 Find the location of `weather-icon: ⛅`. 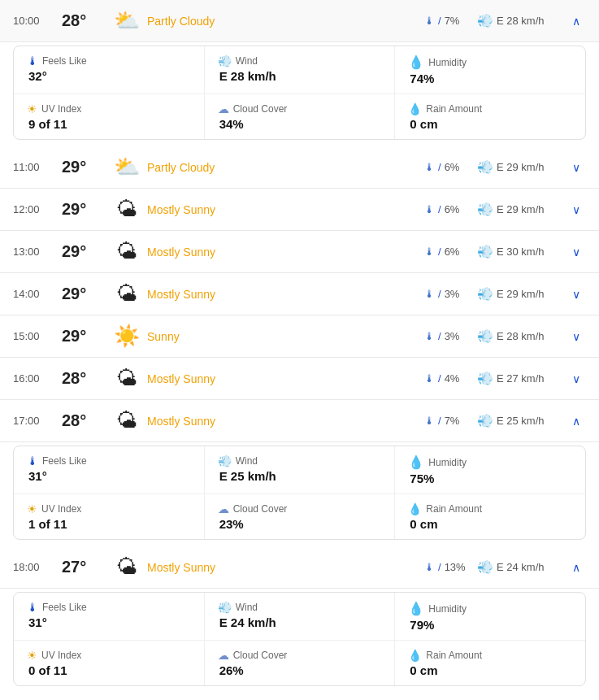

weather-icon: ⛅ is located at coordinates (127, 21).